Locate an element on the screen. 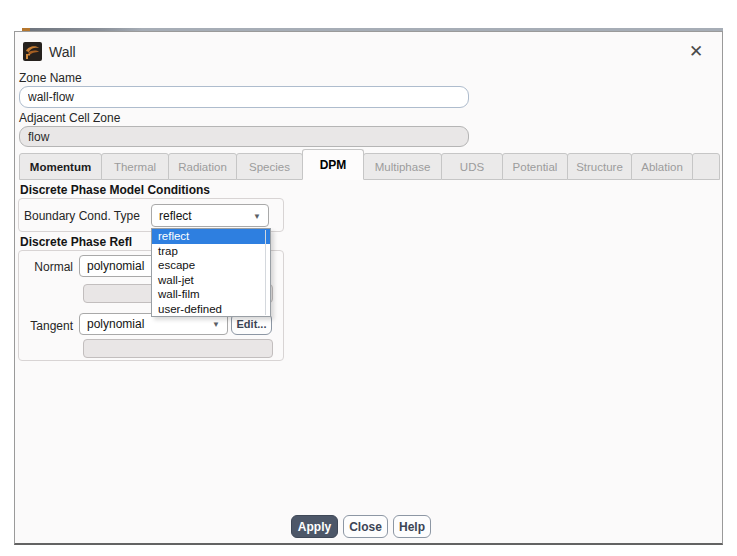  dpm-reflection-header: Discrete Phase Refl is located at coordinates (76, 242).